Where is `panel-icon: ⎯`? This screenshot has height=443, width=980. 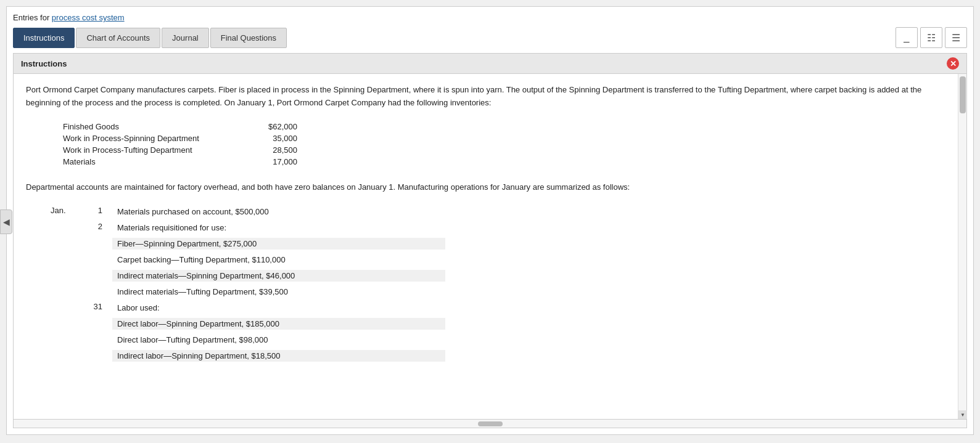
panel-icon: ⎯ is located at coordinates (907, 38).